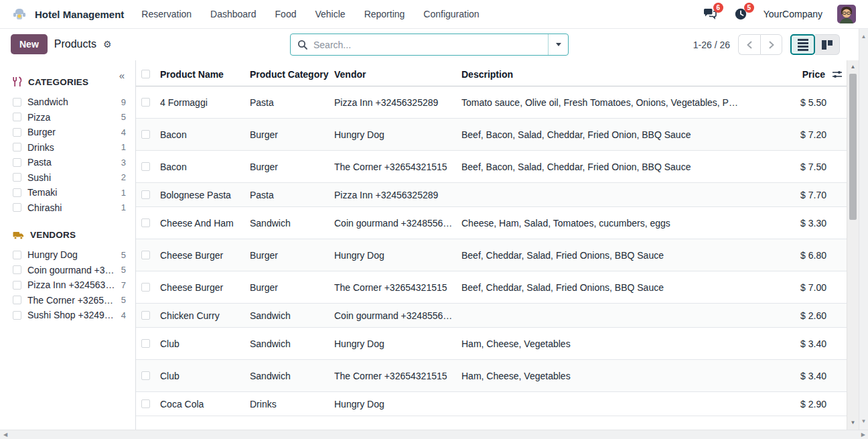 This screenshot has width=868, height=439. What do you see at coordinates (853, 67) in the screenshot?
I see `scroll-up-icon: ▲` at bounding box center [853, 67].